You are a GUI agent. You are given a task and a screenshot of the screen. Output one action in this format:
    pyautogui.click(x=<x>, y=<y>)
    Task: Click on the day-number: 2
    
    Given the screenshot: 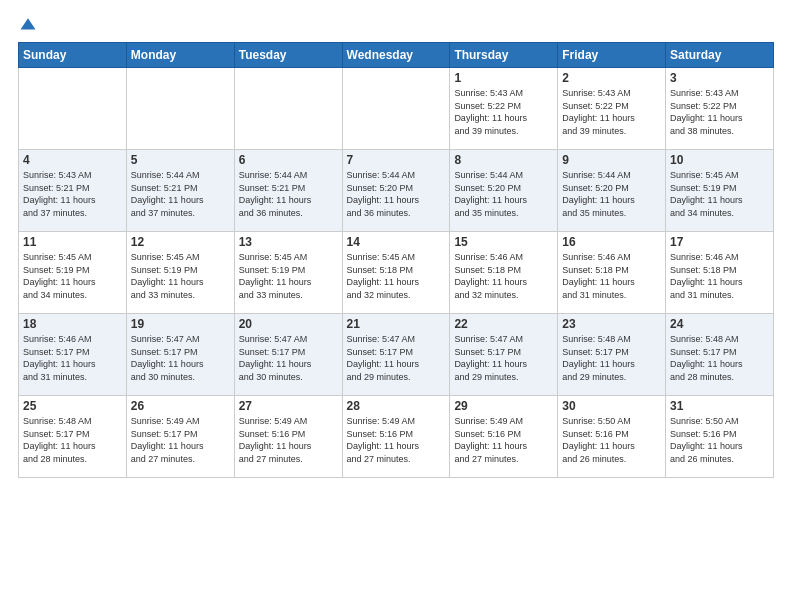 What is the action you would take?
    pyautogui.click(x=612, y=78)
    